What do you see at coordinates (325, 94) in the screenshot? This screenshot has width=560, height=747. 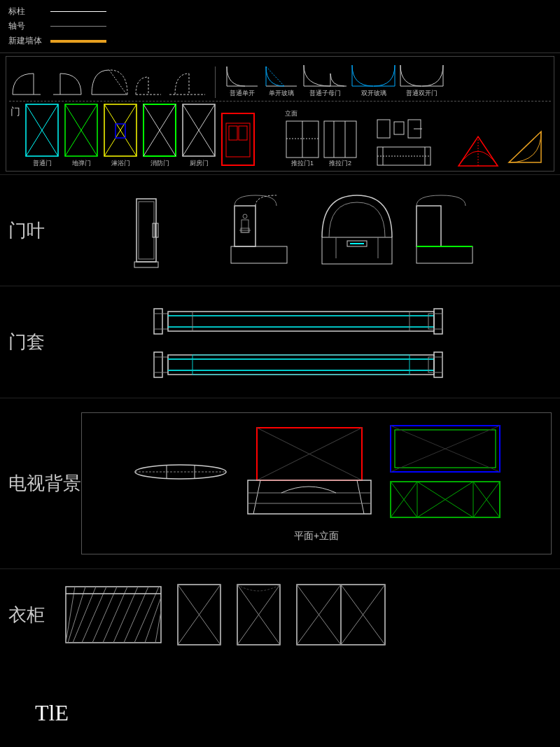 I see `door-label-mother: 普通子母门` at bounding box center [325, 94].